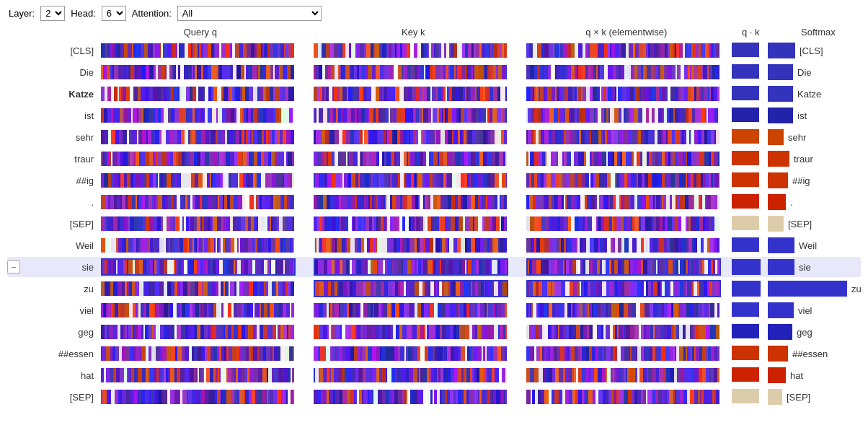  I want to click on softmax-label: Katze, so click(807, 94).